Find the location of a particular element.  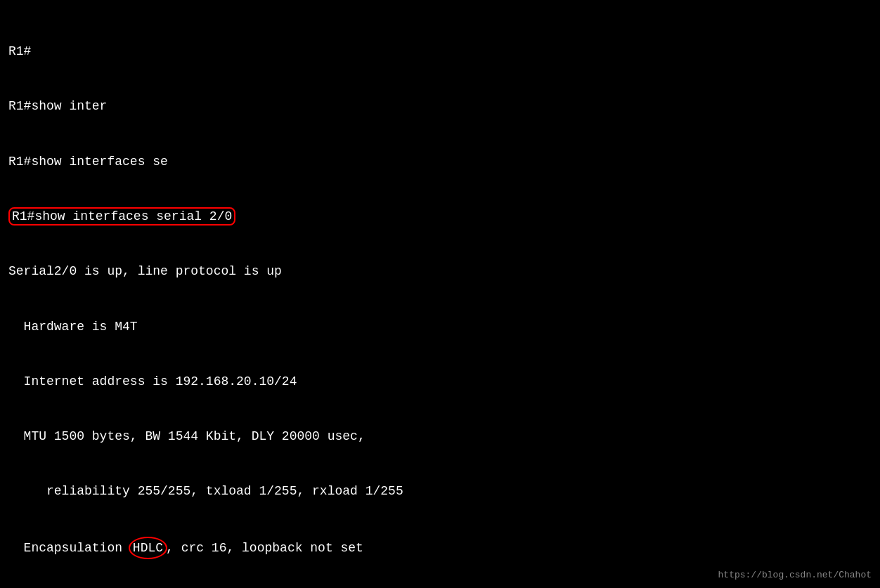

line-7: Internet address is 192.168.20.10/24 is located at coordinates (440, 381).